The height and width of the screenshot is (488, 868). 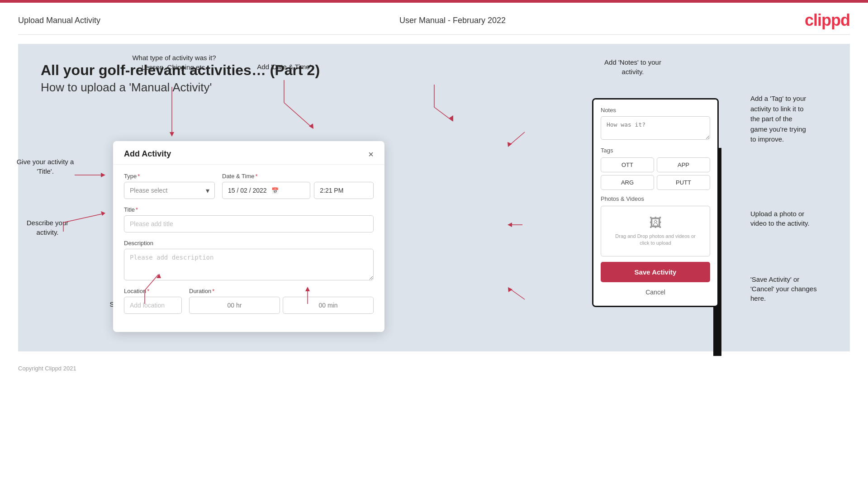 What do you see at coordinates (434, 368) in the screenshot?
I see `footer: Copyright Clippd 2021` at bounding box center [434, 368].